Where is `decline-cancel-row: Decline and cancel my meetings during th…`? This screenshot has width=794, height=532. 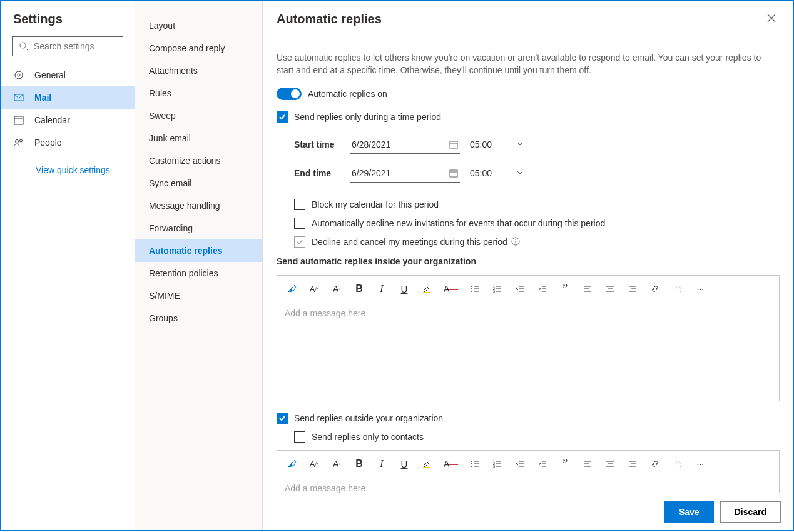
decline-cancel-row: Decline and cancel my meetings during th… is located at coordinates (528, 242).